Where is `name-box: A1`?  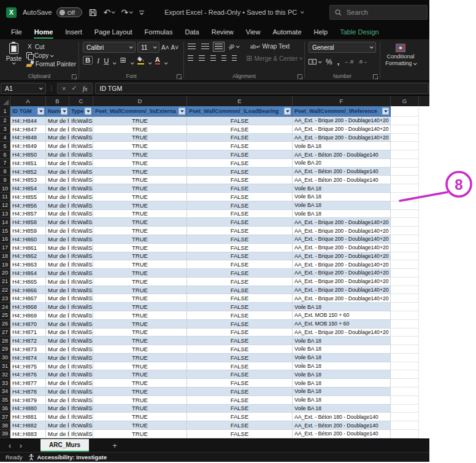 name-box: A1 is located at coordinates (23, 88).